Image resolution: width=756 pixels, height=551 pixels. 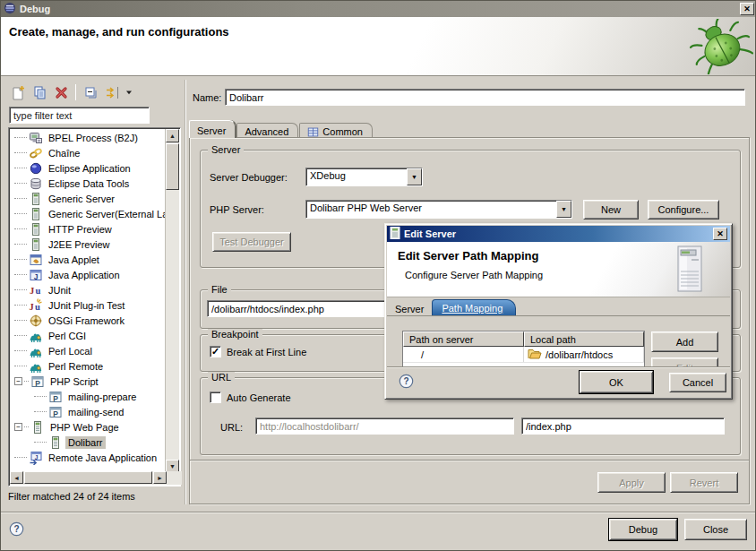 I want to click on debug-button: Debug, so click(x=643, y=529).